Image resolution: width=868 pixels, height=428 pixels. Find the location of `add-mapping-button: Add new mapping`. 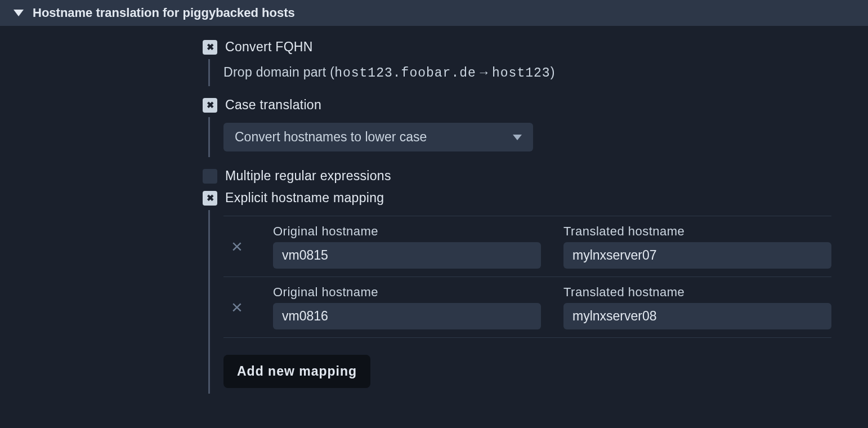

add-mapping-button: Add new mapping is located at coordinates (297, 372).